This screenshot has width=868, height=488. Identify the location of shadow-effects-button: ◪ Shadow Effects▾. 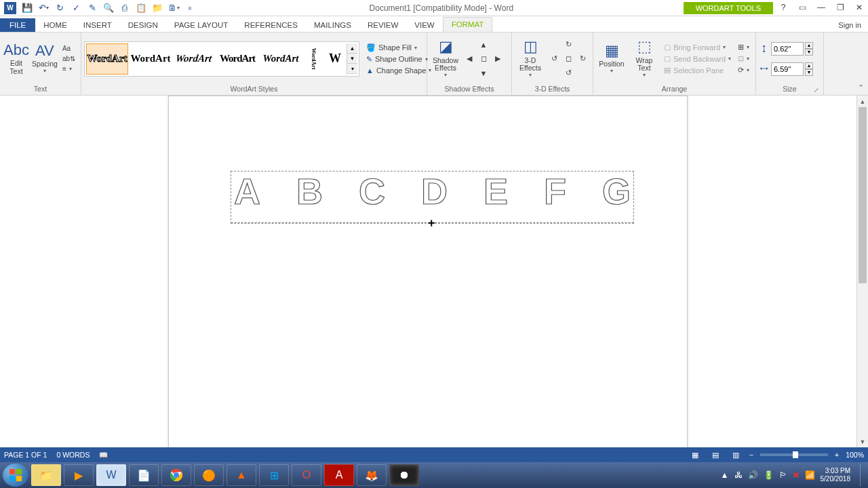
(446, 59).